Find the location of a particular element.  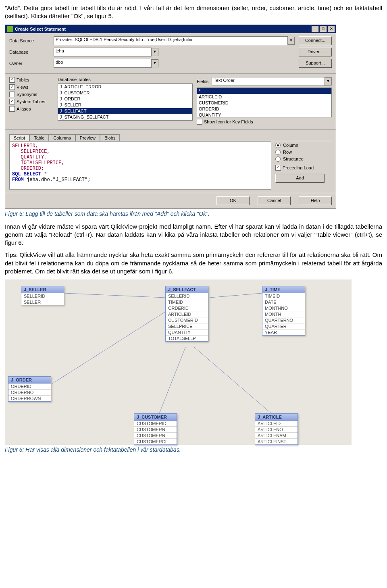

cancel-button: Cancel is located at coordinates (274, 201).